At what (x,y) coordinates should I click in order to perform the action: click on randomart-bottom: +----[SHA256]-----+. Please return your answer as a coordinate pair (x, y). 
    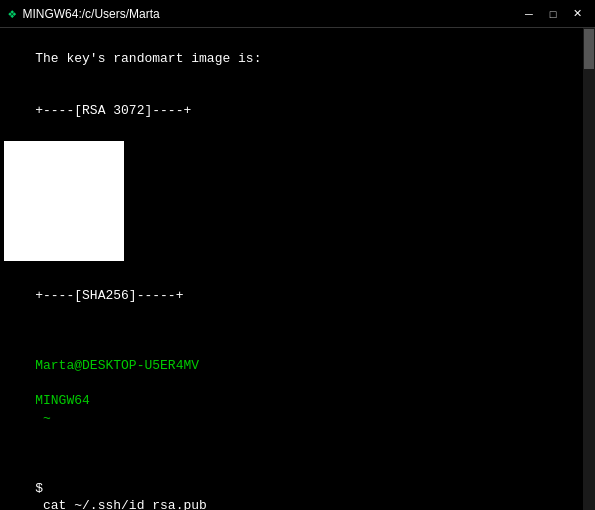
    Looking at the image, I should click on (298, 296).